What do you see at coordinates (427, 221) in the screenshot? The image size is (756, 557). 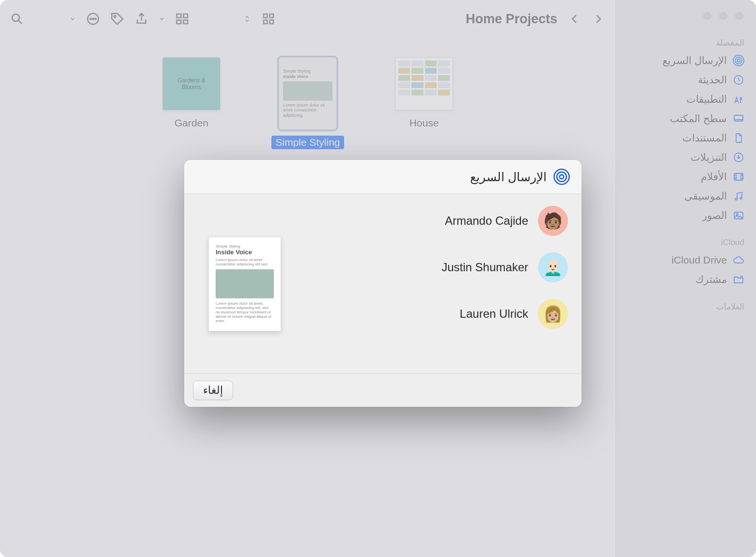 I see `airdrop-contact: 🧑🏽 Armando Cajide` at bounding box center [427, 221].